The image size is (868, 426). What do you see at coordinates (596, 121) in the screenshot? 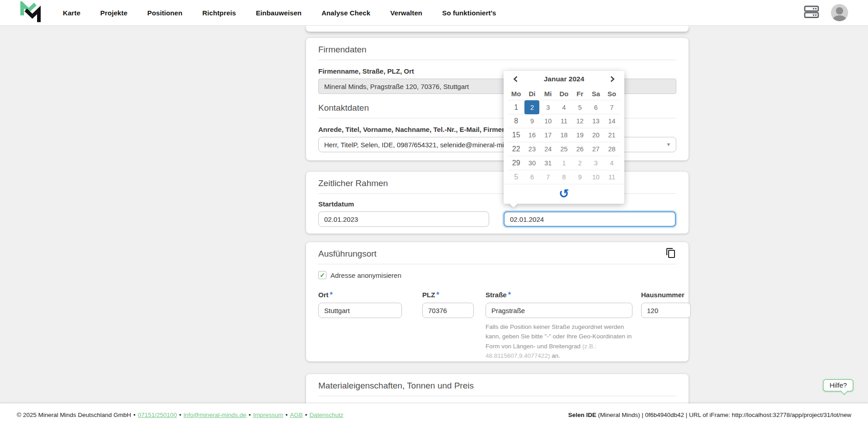
I see `calendar-day: 13` at bounding box center [596, 121].